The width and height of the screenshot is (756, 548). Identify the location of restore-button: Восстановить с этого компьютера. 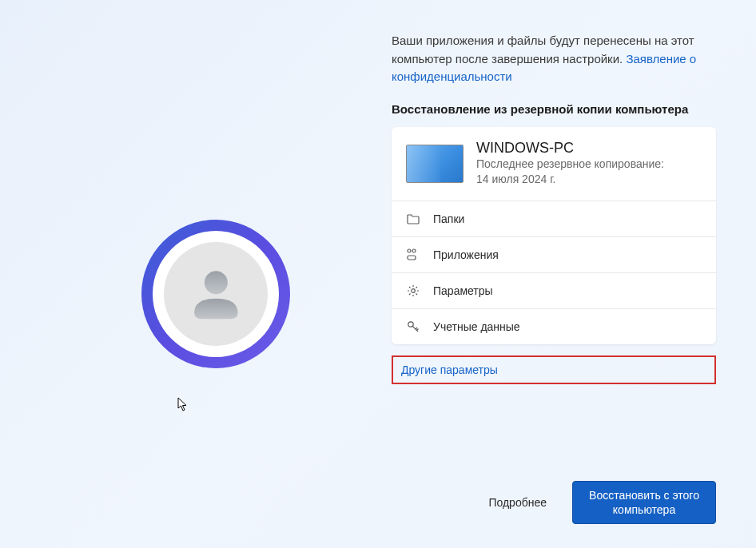
(644, 502).